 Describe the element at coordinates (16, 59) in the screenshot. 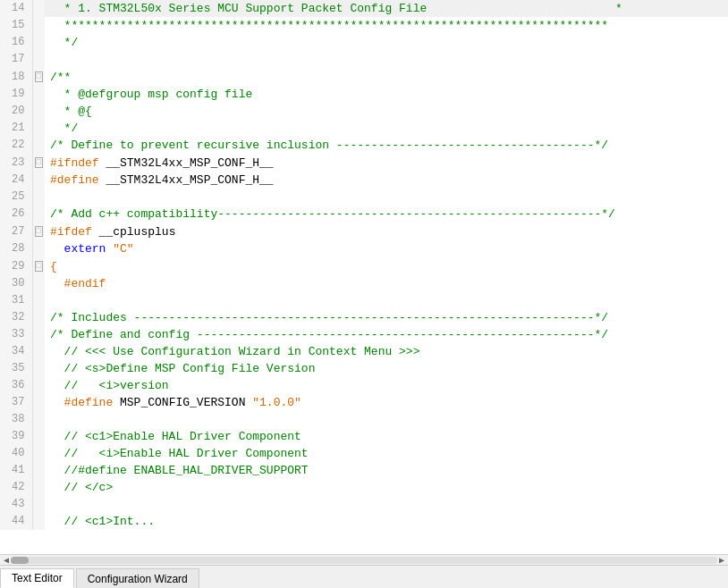

I see `line-number: 17` at that location.